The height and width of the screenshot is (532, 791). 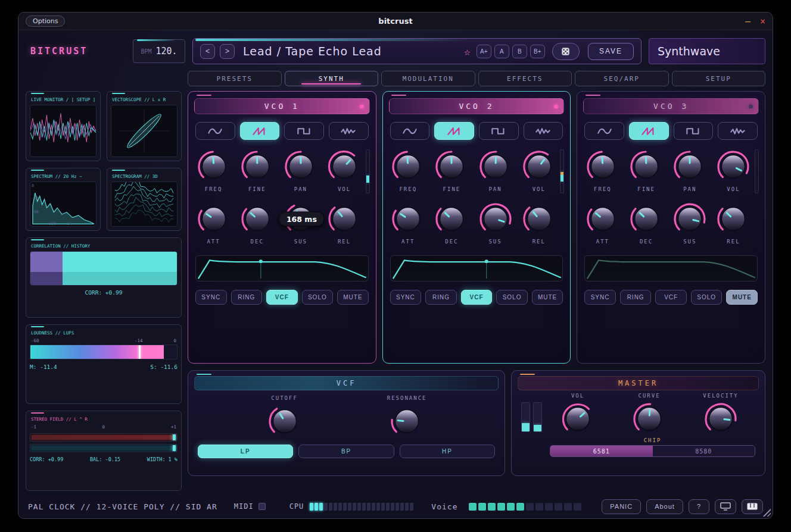 What do you see at coordinates (428, 79) in the screenshot?
I see `tab-modulation: MODULATION` at bounding box center [428, 79].